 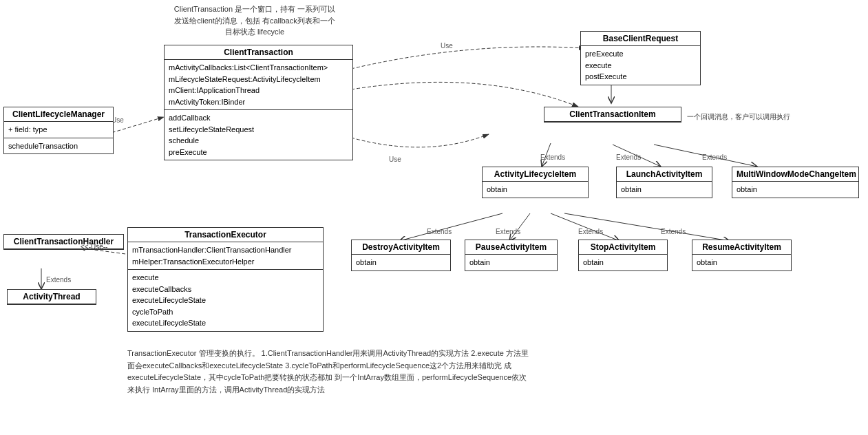 I want to click on client-transaction-item-box: ClientTransactionItem, so click(x=613, y=114).